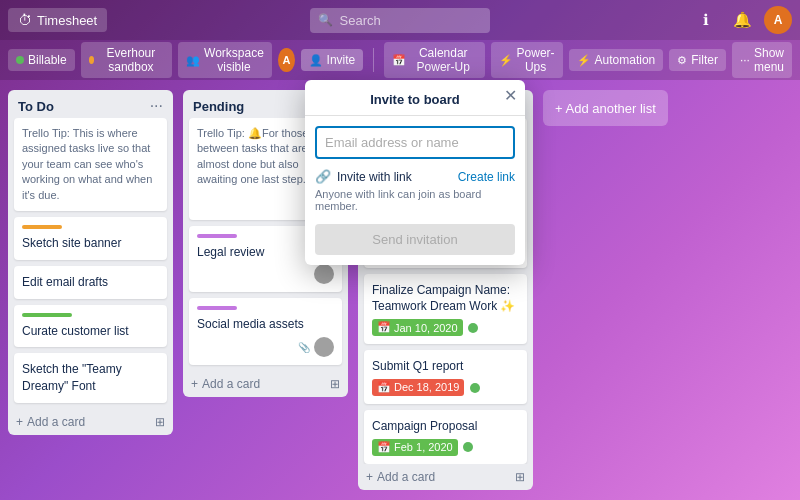 This screenshot has width=800, height=500. Describe the element at coordinates (446, 426) in the screenshot. I see `card-text: Campaign Proposal` at that location.